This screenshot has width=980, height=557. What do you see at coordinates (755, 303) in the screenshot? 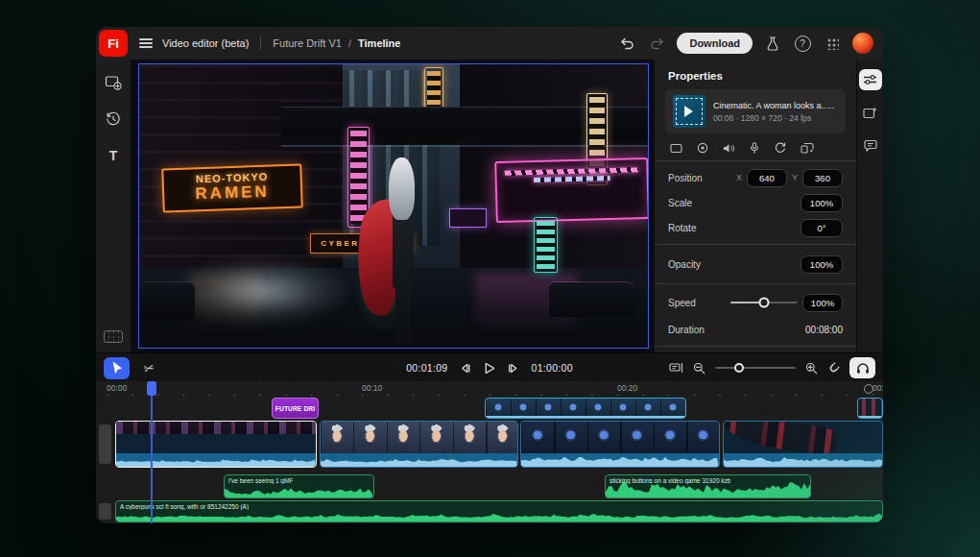
I see `speed-row: Speed 100%` at bounding box center [755, 303].